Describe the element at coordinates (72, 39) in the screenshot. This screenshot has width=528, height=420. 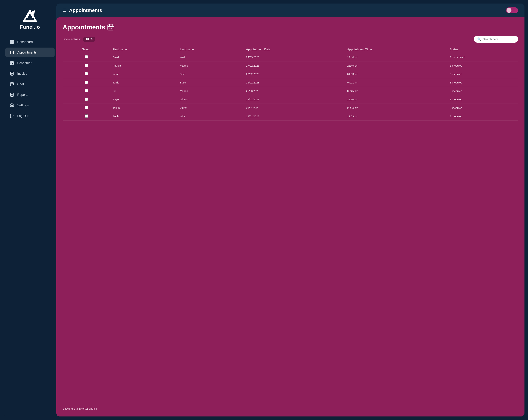
I see `show-entries-label: Show entries:` at that location.